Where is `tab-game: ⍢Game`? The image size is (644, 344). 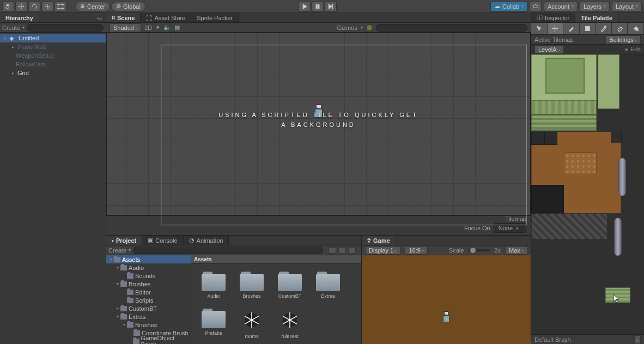 tab-game: ⍢Game is located at coordinates (379, 241).